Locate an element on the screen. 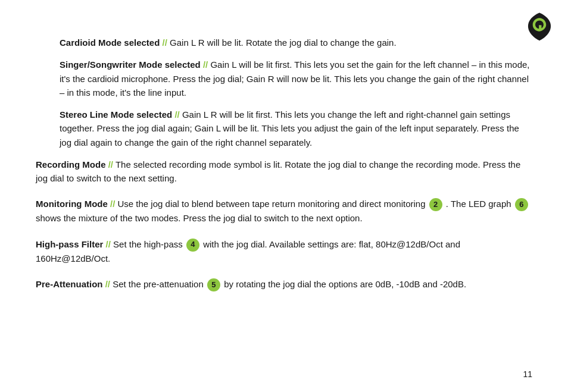 The image size is (568, 392). monitoring-text-after: shows the mixture of the two modes. Pres… is located at coordinates (199, 218).